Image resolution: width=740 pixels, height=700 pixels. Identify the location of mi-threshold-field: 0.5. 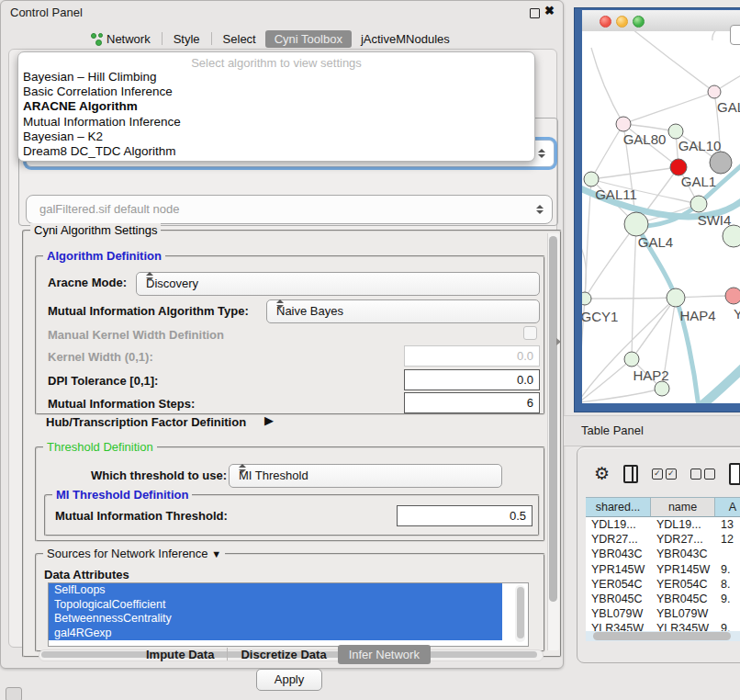
(465, 516).